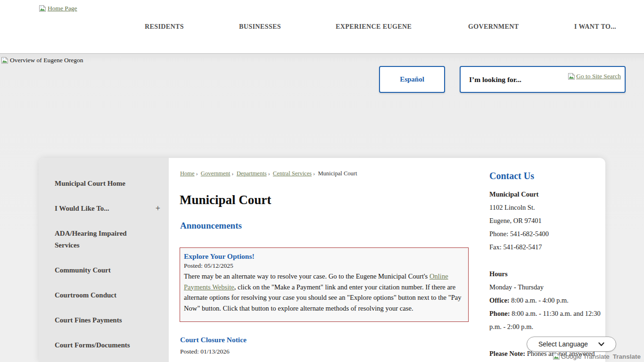 The height and width of the screenshot is (362, 644). I want to click on announcement-notice-box: Explore Your Options! Posted: 05/12/2025…, so click(324, 285).